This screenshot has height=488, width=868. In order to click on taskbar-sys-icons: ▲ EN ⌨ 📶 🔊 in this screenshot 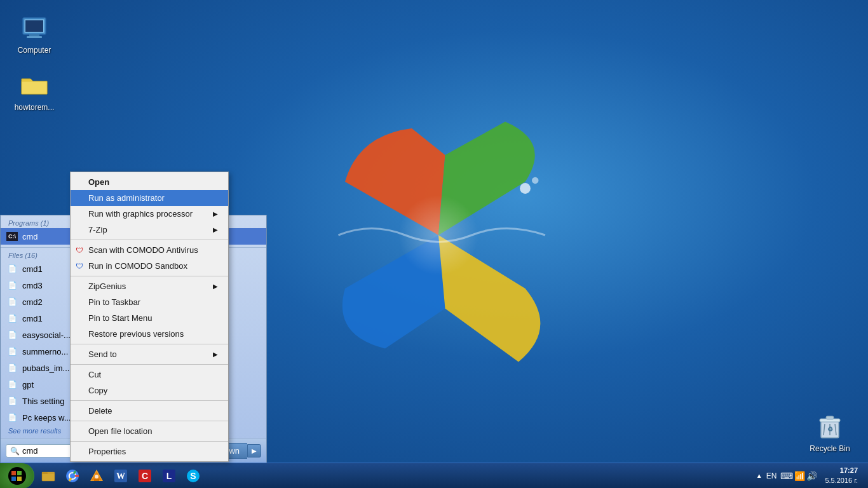, I will do `click(787, 476)`.